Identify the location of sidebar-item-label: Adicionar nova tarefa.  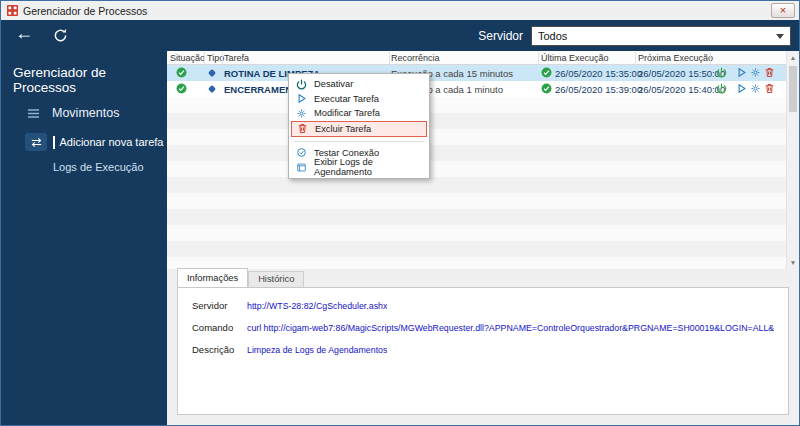
(112, 142).